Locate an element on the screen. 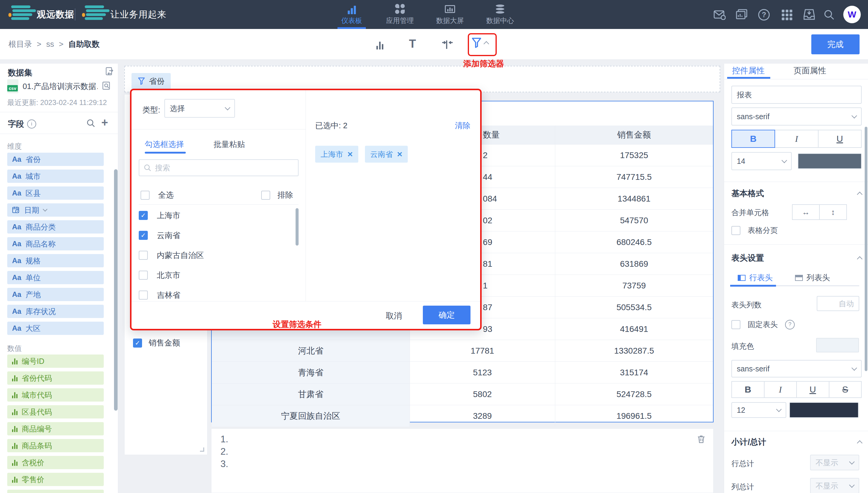  done-button: 完成 is located at coordinates (835, 44).